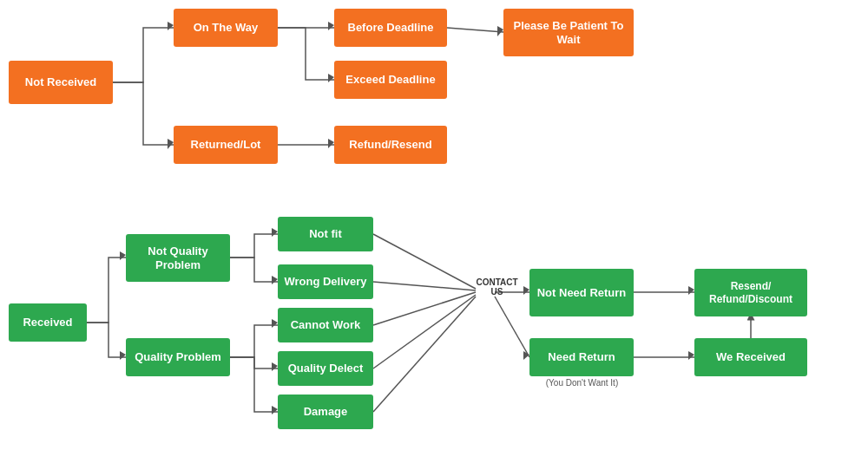 This screenshot has width=868, height=450. Describe the element at coordinates (326, 368) in the screenshot. I see `quality-defect-node: Quality Delect` at that location.